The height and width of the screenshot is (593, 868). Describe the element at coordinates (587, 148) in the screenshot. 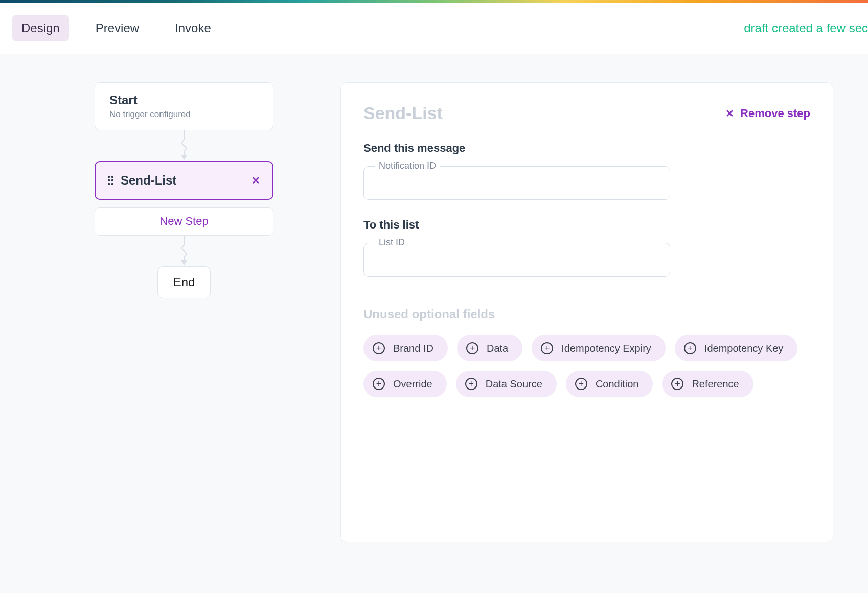

I see `section-send-message: Send this message` at that location.